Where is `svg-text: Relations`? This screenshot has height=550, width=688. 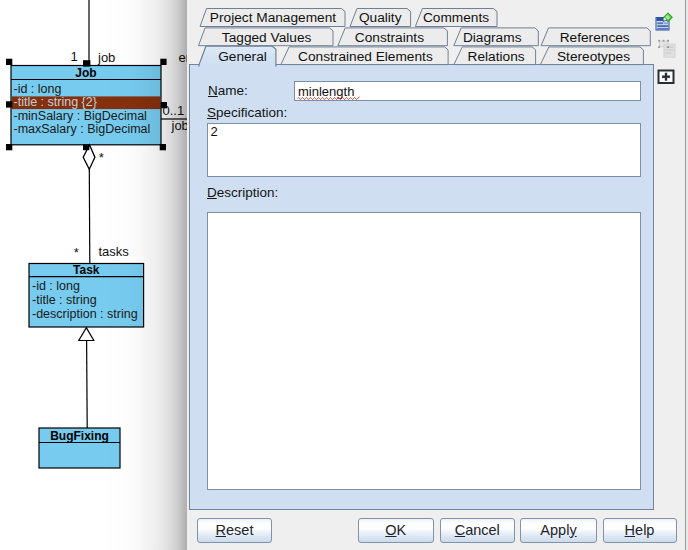
svg-text: Relations is located at coordinates (496, 56).